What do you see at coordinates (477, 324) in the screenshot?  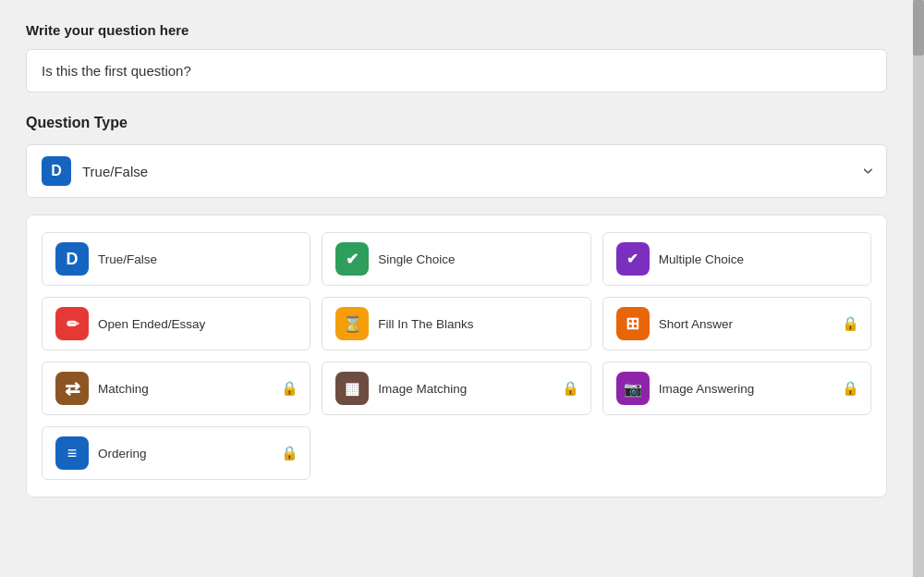 I see `fill-blanks-label: Fill In The Blanks` at bounding box center [477, 324].